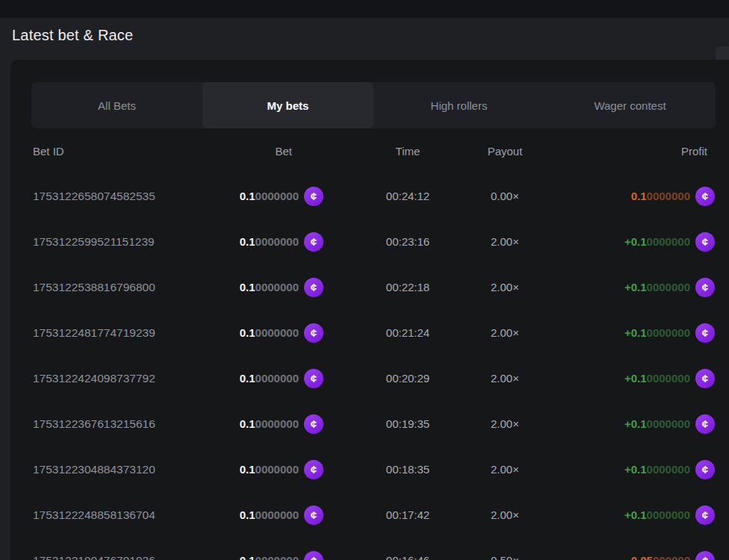 Image resolution: width=729 pixels, height=560 pixels. I want to click on bet-time: 00:24:12, so click(408, 196).